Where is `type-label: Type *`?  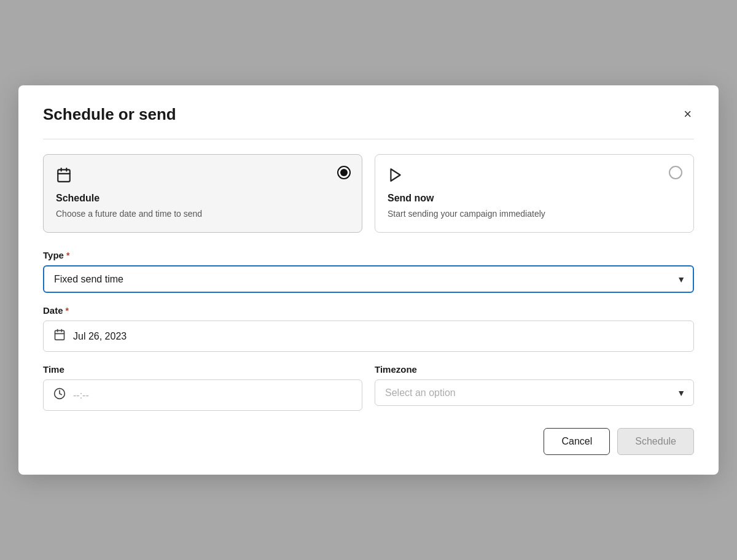
type-label: Type * is located at coordinates (368, 255).